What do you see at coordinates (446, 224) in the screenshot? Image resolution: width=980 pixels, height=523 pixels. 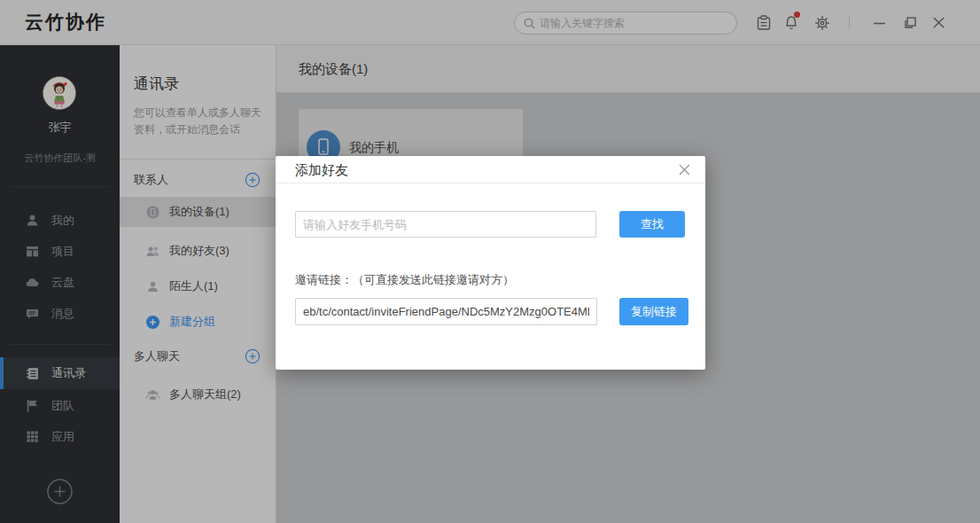 I see `friend-phone-input` at bounding box center [446, 224].